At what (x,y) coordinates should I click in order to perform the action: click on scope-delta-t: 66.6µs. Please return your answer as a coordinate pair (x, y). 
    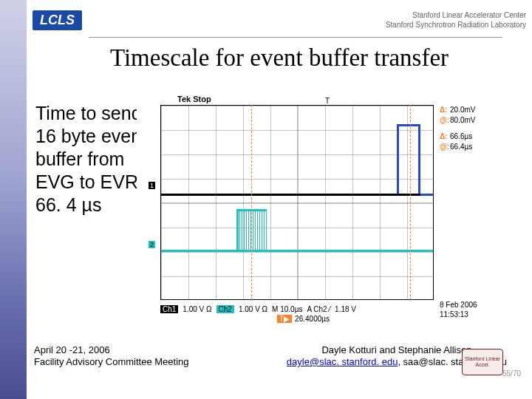
    Looking at the image, I should click on (461, 136).